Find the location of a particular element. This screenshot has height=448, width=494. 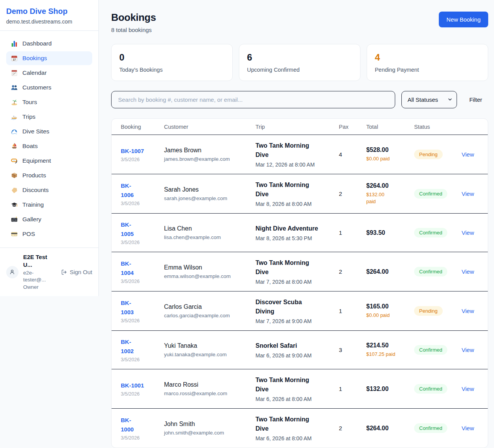

user-name: E2E Test U... is located at coordinates (40, 261).